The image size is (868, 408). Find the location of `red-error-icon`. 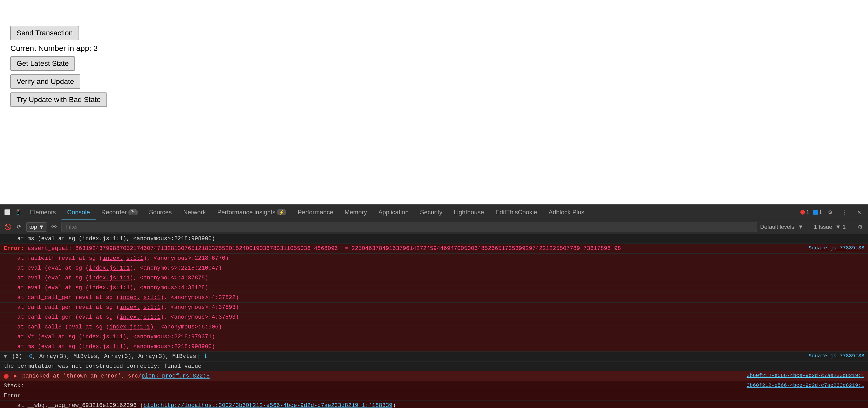

red-error-icon is located at coordinates (803, 212).